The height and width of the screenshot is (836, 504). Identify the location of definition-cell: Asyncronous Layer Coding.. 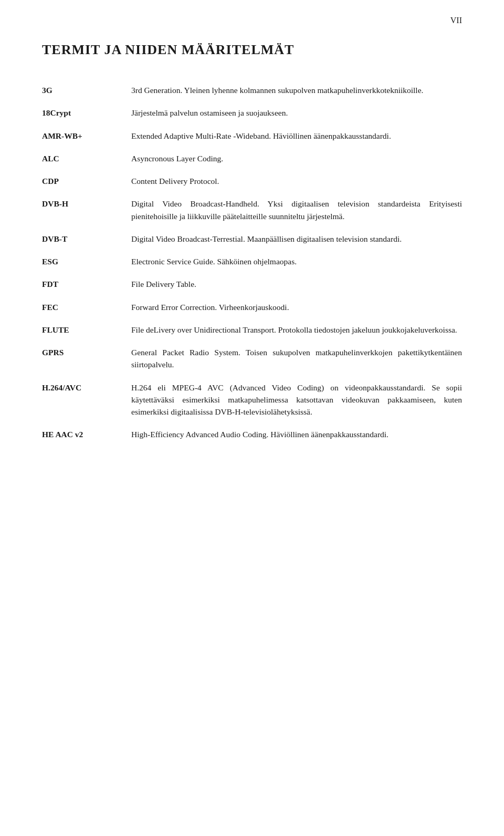
(297, 159).